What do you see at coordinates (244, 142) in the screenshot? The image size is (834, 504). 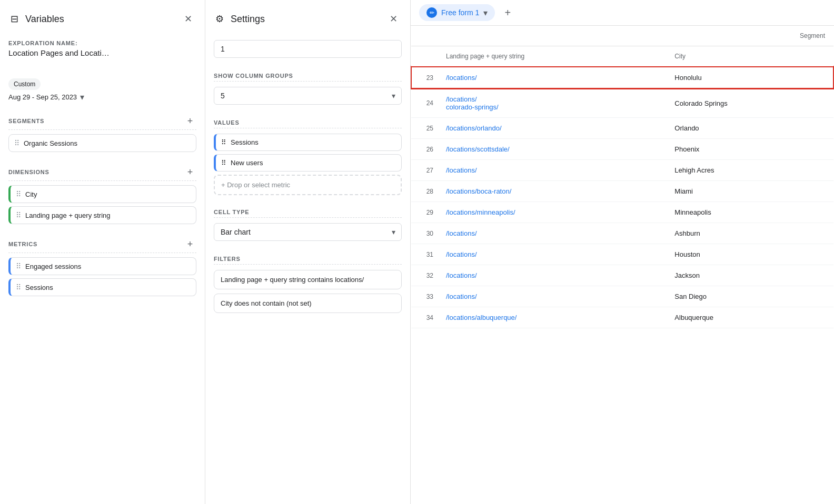 I see `value-chip-sessions-label: Sessions` at bounding box center [244, 142].